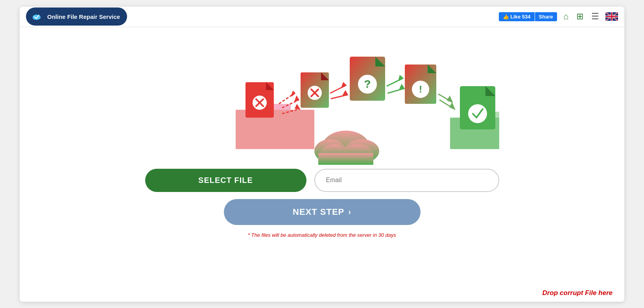 The height and width of the screenshot is (308, 644). Describe the element at coordinates (580, 17) in the screenshot. I see `grid-icon: ⊞` at that location.